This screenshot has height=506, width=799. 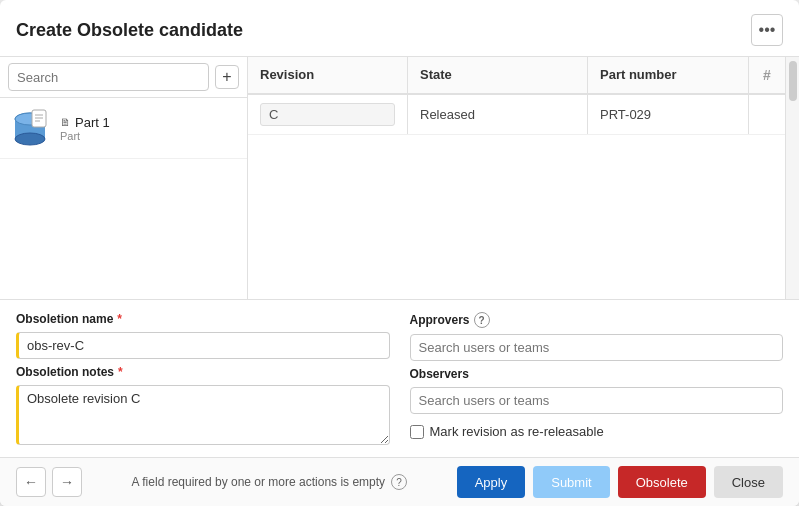 What do you see at coordinates (767, 75) in the screenshot?
I see `hash-icon: #` at bounding box center [767, 75].